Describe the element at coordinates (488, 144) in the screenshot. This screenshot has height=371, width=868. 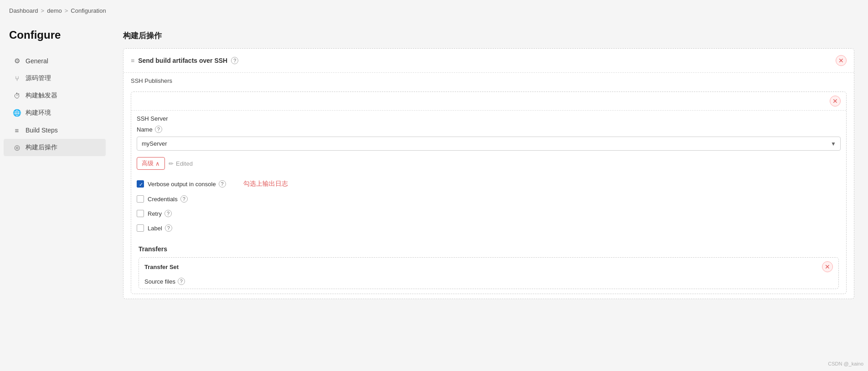
I see `server-select: myServer` at that location.